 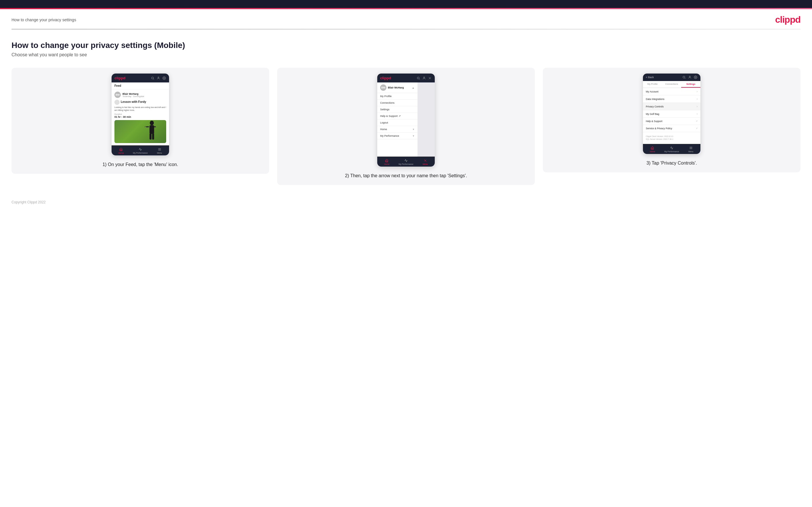 I want to click on settings-tabs: My Profile Connections Settings, so click(x=672, y=84).